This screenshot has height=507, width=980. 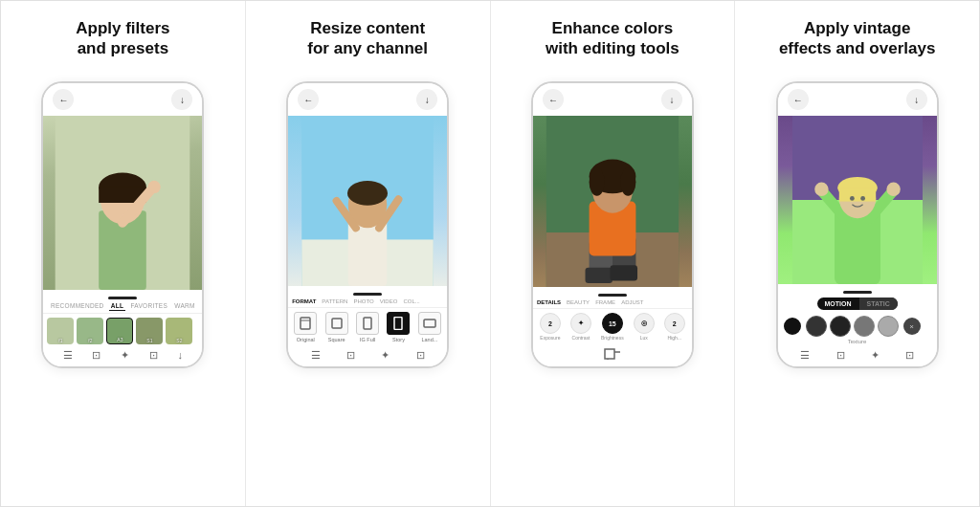 What do you see at coordinates (912, 326) in the screenshot?
I see `close-effects-button: ×` at bounding box center [912, 326].